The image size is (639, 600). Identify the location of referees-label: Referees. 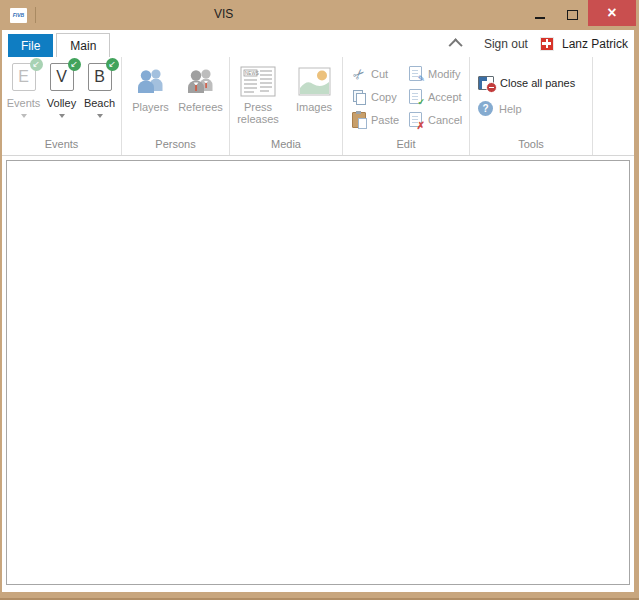
(200, 107).